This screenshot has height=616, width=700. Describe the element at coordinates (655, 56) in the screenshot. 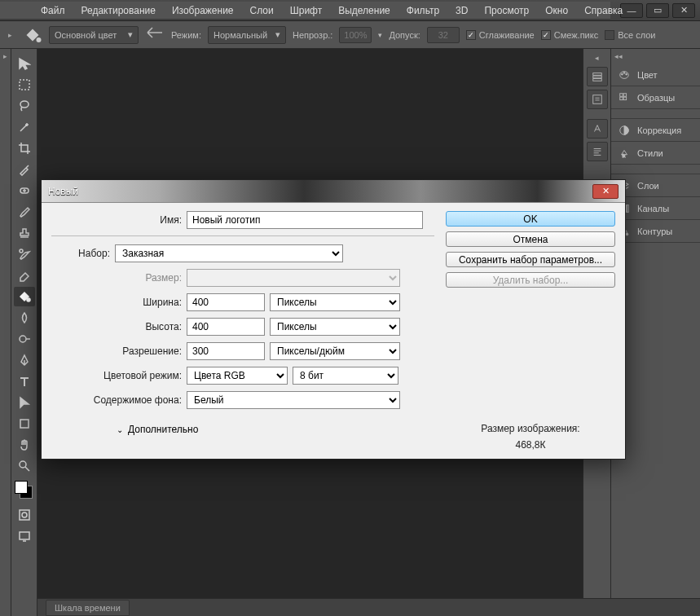

I see `panel-expand-icon: ◂◂` at that location.